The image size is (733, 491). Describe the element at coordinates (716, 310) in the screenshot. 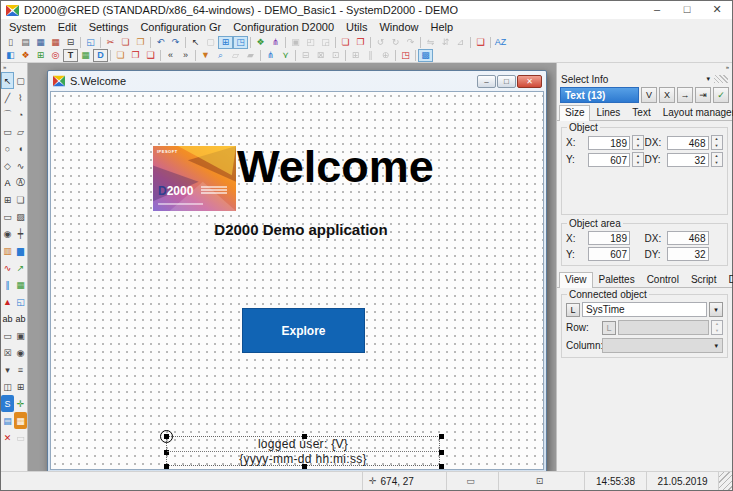

I see `connected-object-dropdown: ▾` at that location.